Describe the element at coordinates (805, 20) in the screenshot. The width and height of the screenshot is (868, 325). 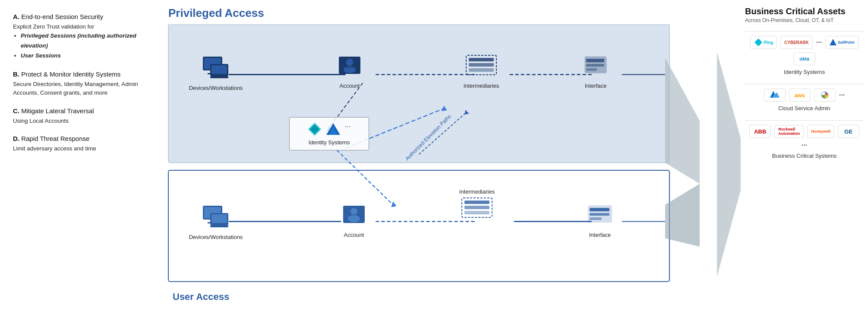
I see `bca-subtitle: Across On-Premises, Cloud, OT, & IoT` at that location.